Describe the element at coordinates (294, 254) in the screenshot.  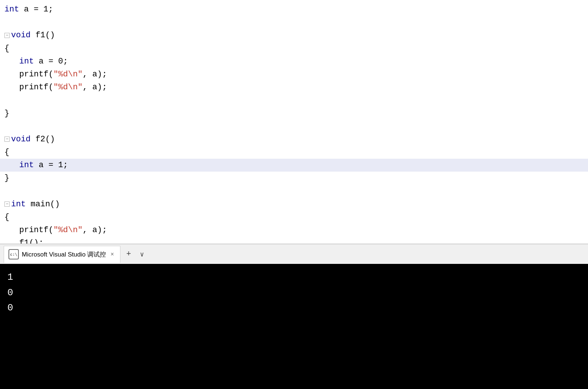
I see `terminal-tab-bar: c:\ Microsoft Visual Studio 调试控 × + ∨` at that location.